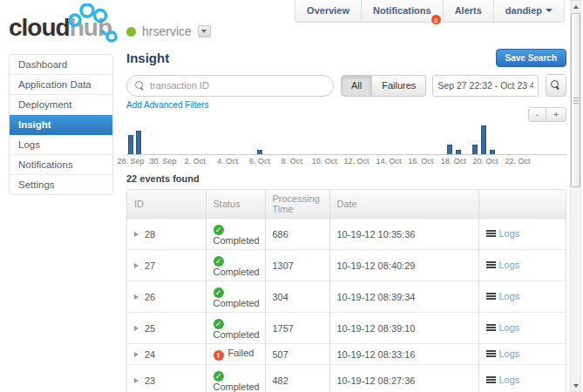  Describe the element at coordinates (241, 85) in the screenshot. I see `transaction-search-input` at that location.